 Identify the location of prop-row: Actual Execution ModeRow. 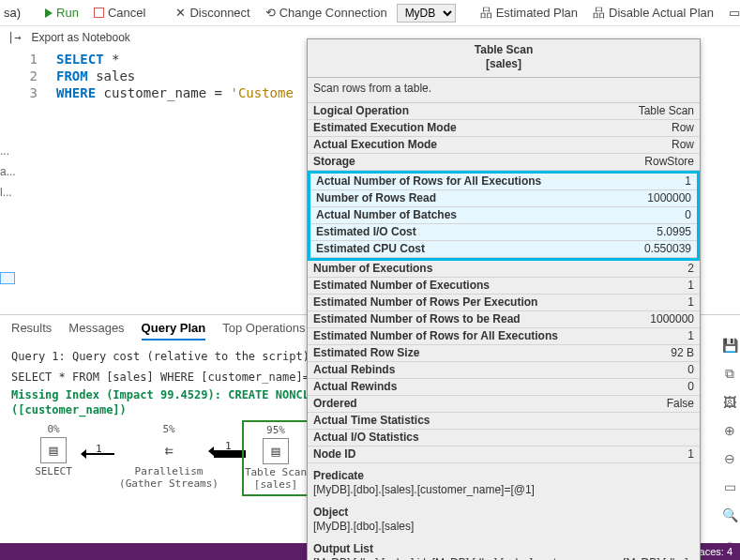
(504, 145).